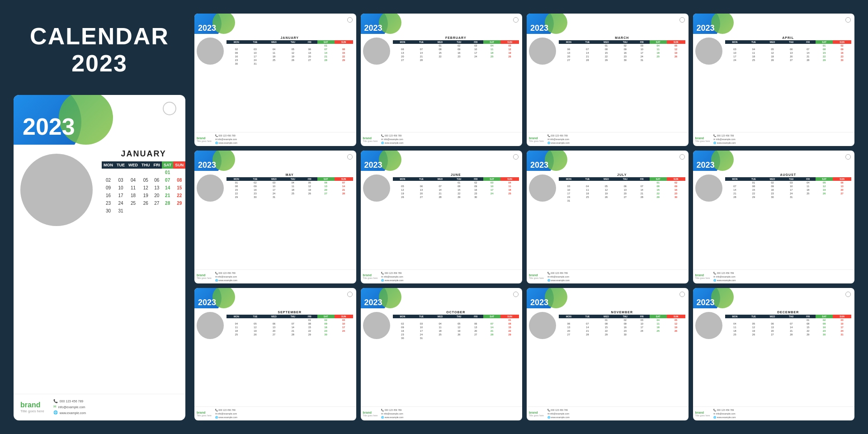  What do you see at coordinates (344, 186) in the screenshot?
I see `sc-day: 14` at bounding box center [344, 186].